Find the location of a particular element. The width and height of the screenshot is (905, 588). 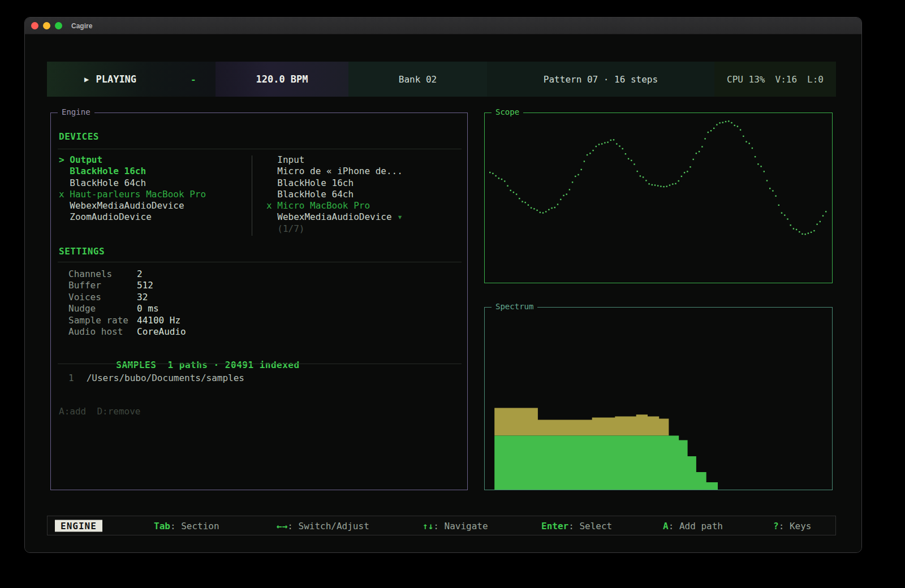

output-device-item: BlackHole 64ch is located at coordinates (132, 183).